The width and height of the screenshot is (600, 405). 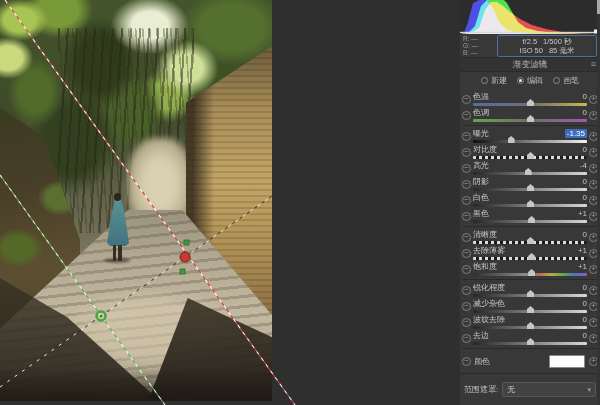 I want to click on gradient-end-handle, so click(x=185, y=257).